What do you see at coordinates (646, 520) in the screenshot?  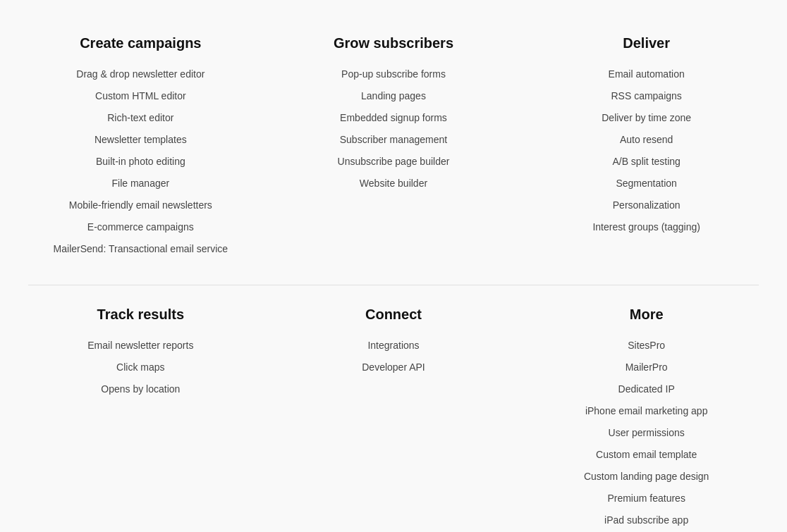 I see `item-more-8: iPad subscribe app` at bounding box center [646, 520].